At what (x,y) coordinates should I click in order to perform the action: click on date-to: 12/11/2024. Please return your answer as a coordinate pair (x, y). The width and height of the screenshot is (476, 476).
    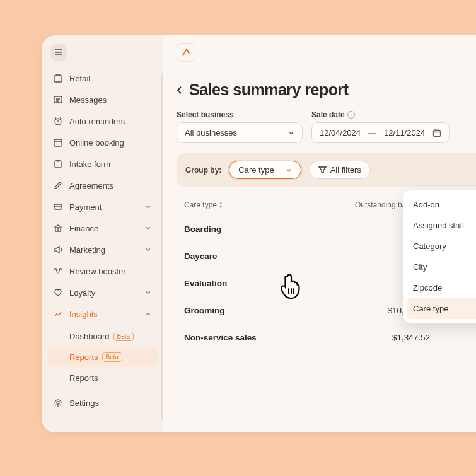
    Looking at the image, I should click on (405, 132).